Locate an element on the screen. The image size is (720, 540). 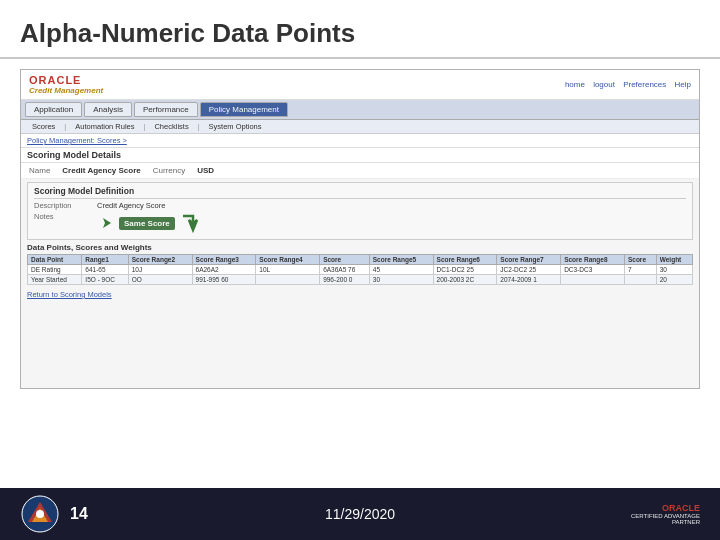
cell-score4: 45 is located at coordinates (401, 270).